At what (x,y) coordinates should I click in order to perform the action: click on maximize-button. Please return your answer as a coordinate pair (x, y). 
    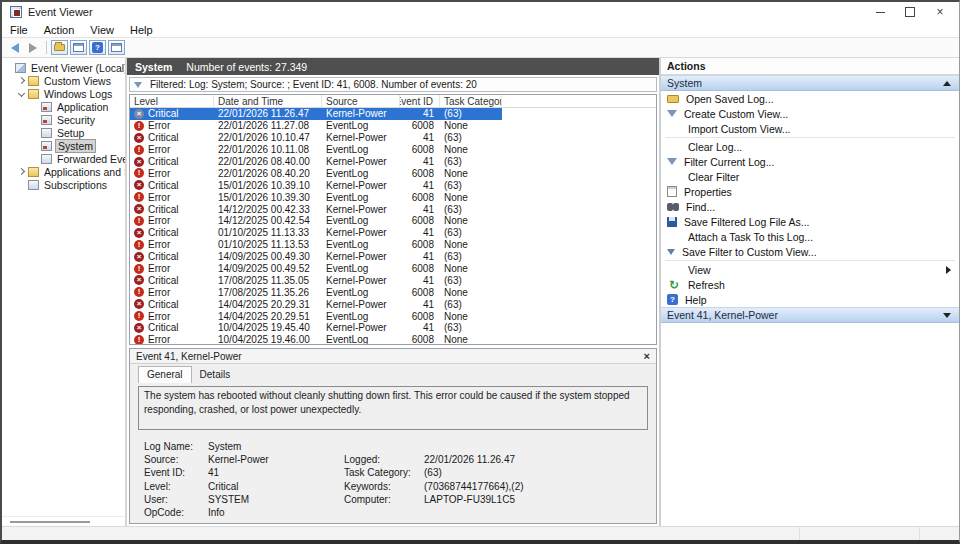
    Looking at the image, I should click on (910, 12).